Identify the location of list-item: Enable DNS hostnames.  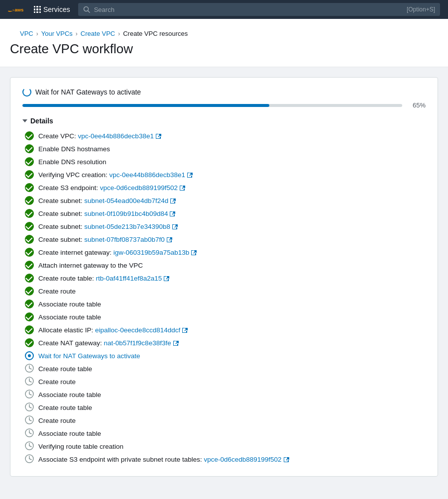
(225, 149).